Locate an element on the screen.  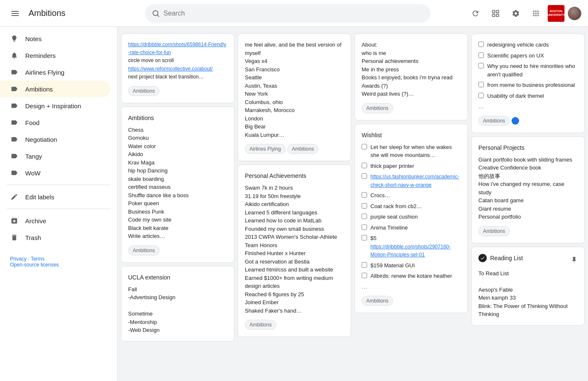
sidebar-label-negotiation: Negotiation is located at coordinates (41, 139).